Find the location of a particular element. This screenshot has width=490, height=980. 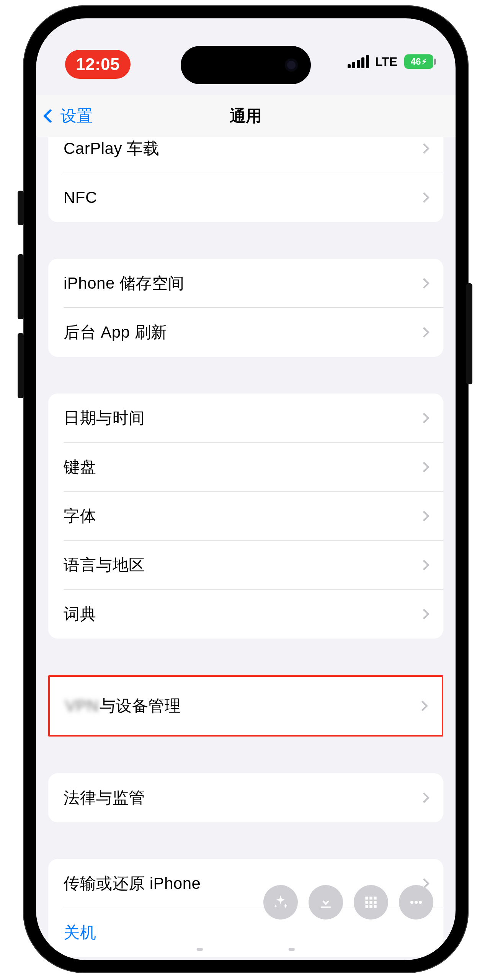

row-label: 语言与地区 is located at coordinates (104, 565).